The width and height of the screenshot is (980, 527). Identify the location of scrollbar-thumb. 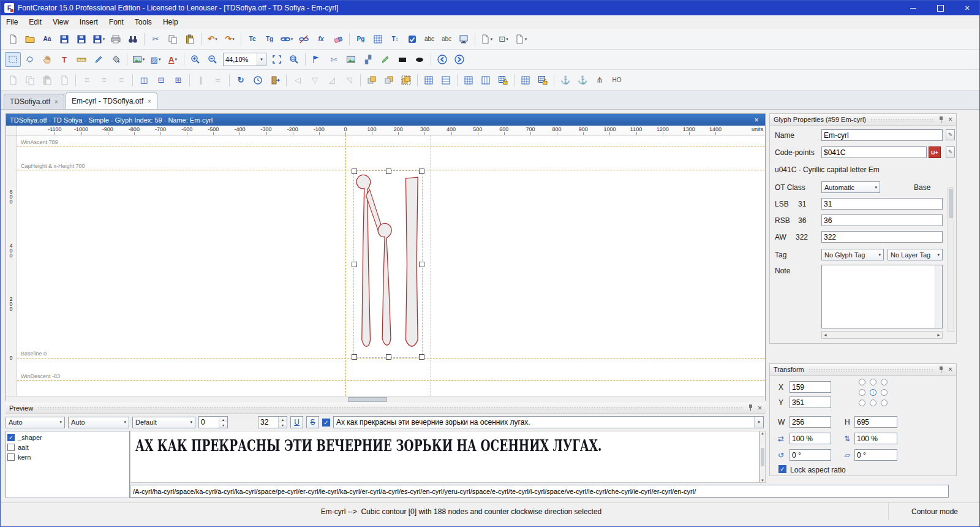
(951, 203).